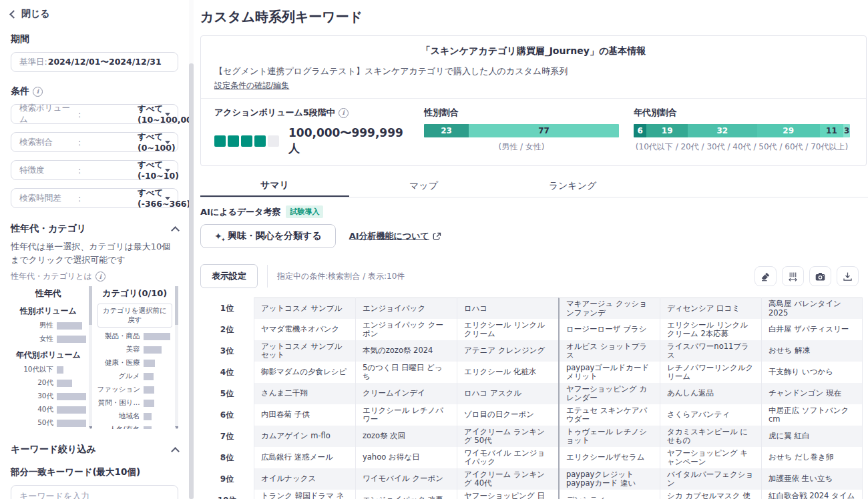 The width and height of the screenshot is (868, 499). I want to click on eraser-button, so click(765, 276).